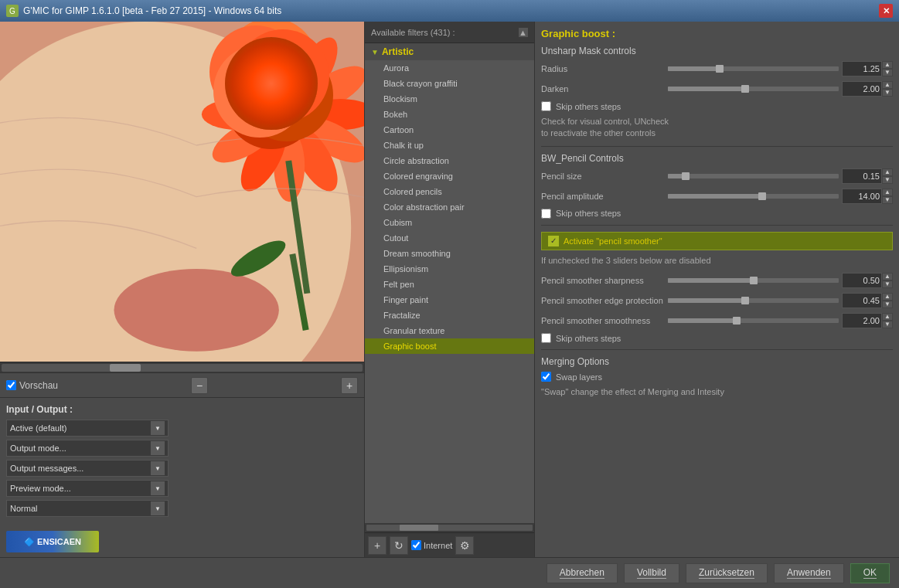 The width and height of the screenshot is (899, 588). Describe the element at coordinates (377, 546) in the screenshot. I see `add-filter-button: +` at that location.